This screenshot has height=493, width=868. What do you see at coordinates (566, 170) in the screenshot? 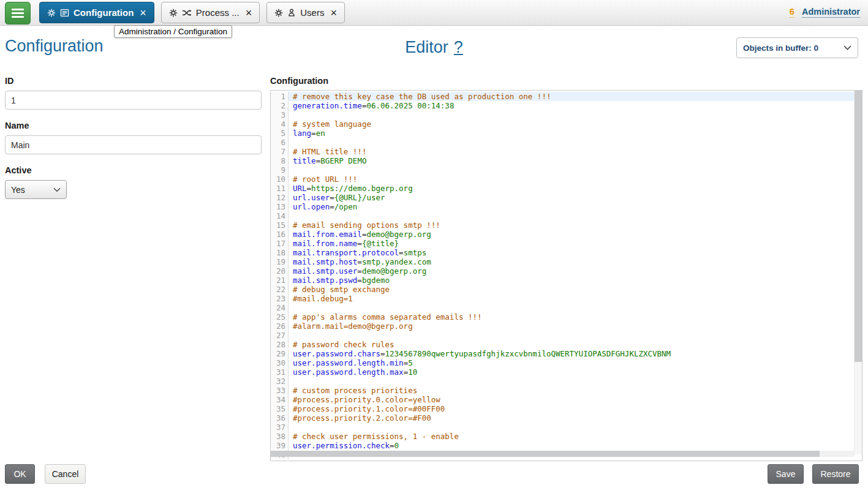
I see `editor-line: 9` at bounding box center [566, 170].